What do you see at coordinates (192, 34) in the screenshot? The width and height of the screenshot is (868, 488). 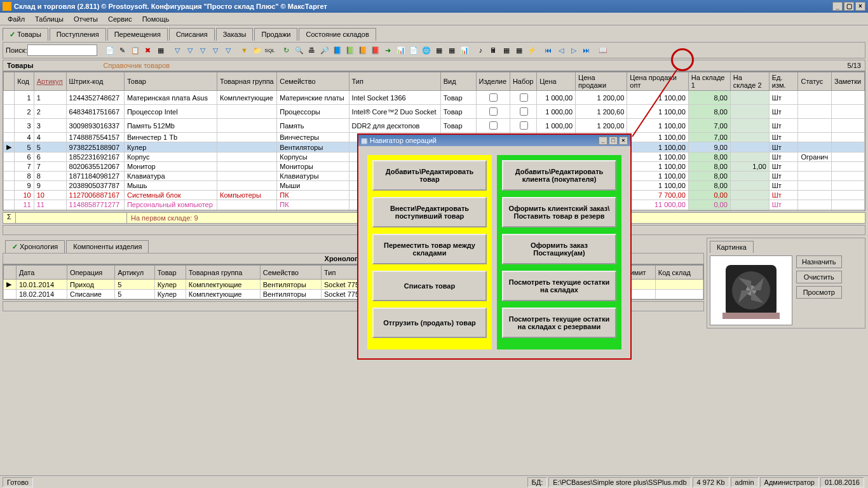 I see `tab-Списания: Списания` at bounding box center [192, 34].